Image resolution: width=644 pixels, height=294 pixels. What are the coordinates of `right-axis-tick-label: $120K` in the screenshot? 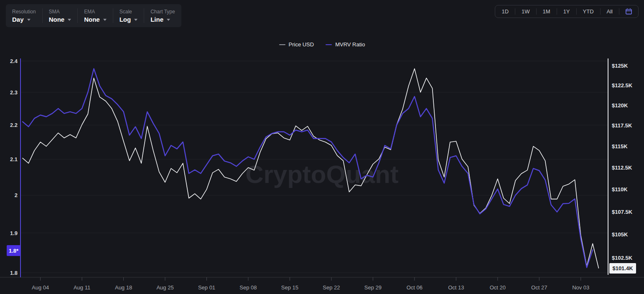 It's located at (620, 105).